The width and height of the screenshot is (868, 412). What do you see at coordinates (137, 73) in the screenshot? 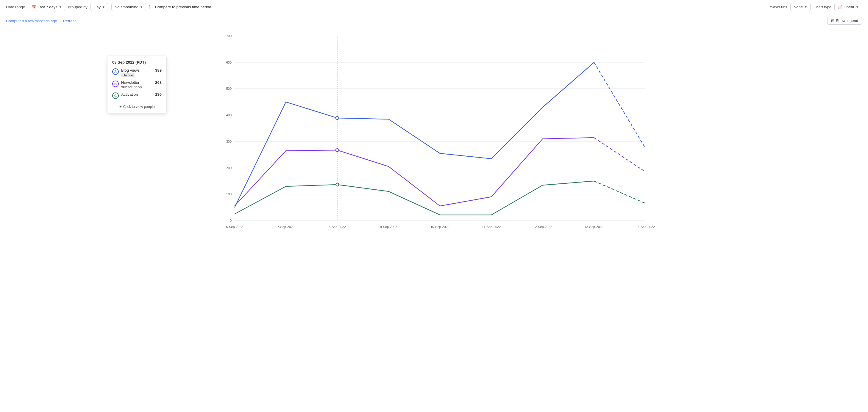
I see `tooltip-row-blog: A Blog views Unique 389` at bounding box center [137, 73].